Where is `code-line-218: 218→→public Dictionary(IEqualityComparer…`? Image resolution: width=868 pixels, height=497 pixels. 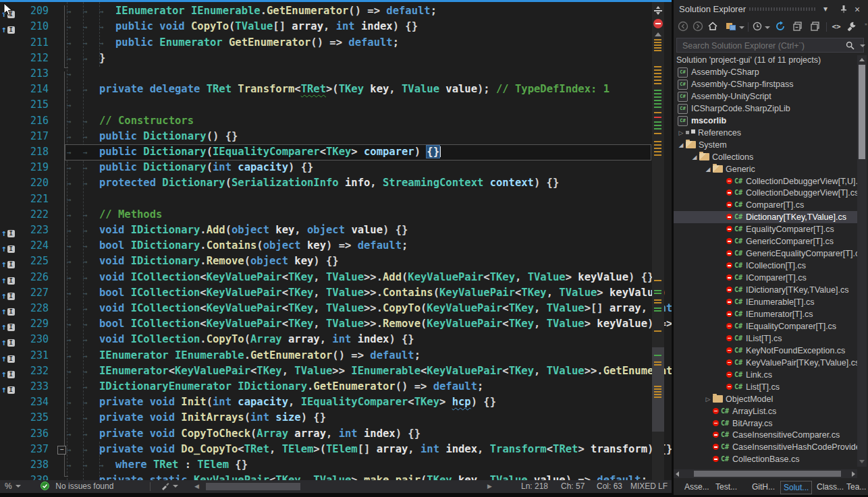
code-line-218: 218→→public Dictionary(IEqualityComparer… is located at coordinates (336, 152).